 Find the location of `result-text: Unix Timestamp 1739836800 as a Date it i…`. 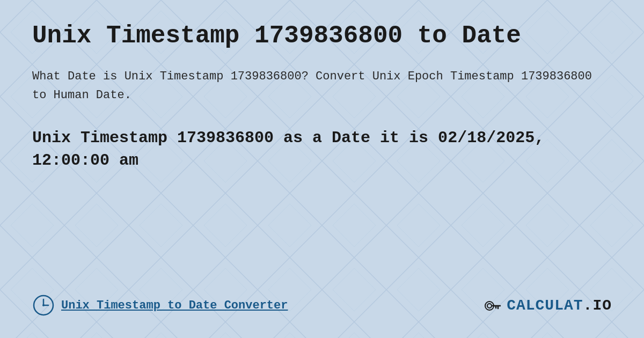

result-text: Unix Timestamp 1739836800 as a Date it i… is located at coordinates (322, 149).